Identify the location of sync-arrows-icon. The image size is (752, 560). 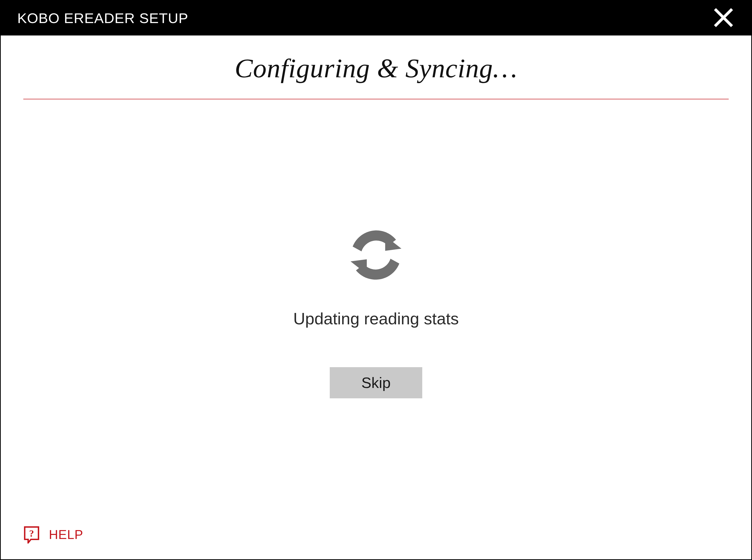
(376, 255).